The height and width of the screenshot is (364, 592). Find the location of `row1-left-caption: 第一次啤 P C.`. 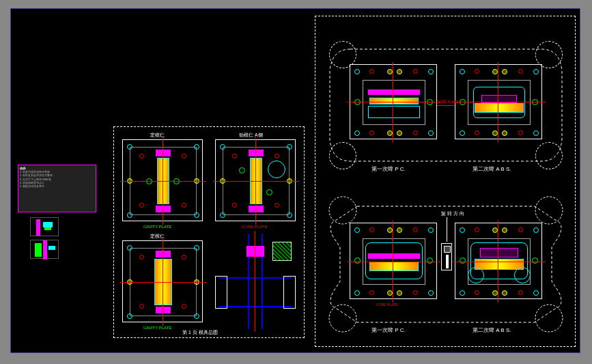

row1-left-caption: 第一次啤 P C. is located at coordinates (389, 169).